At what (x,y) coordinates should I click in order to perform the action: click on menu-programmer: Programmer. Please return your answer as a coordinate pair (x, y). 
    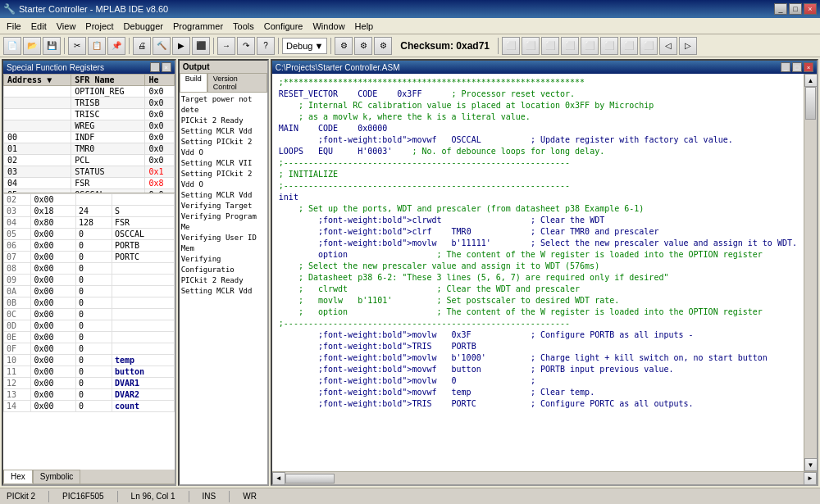
    Looking at the image, I should click on (198, 26).